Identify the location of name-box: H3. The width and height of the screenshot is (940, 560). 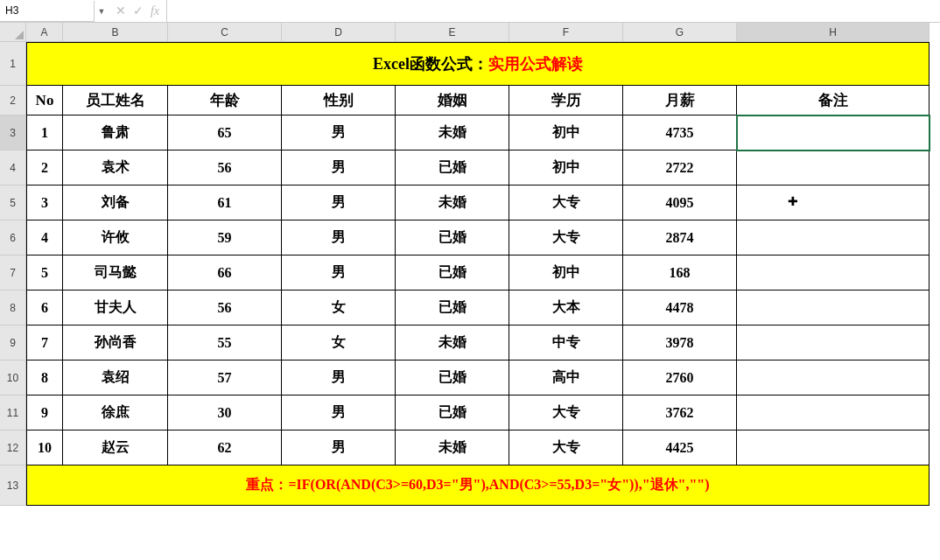
(47, 11).